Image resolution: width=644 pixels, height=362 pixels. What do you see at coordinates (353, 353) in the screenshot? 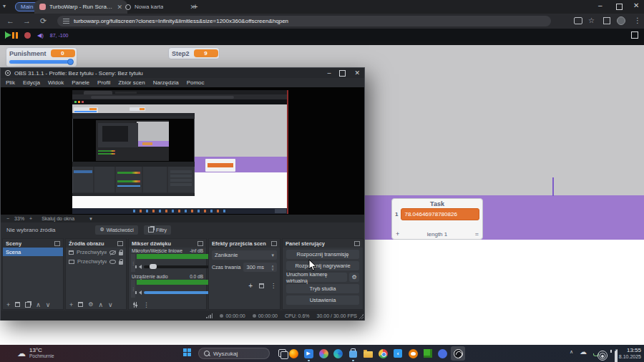
I see `store-icon` at bounding box center [353, 353].